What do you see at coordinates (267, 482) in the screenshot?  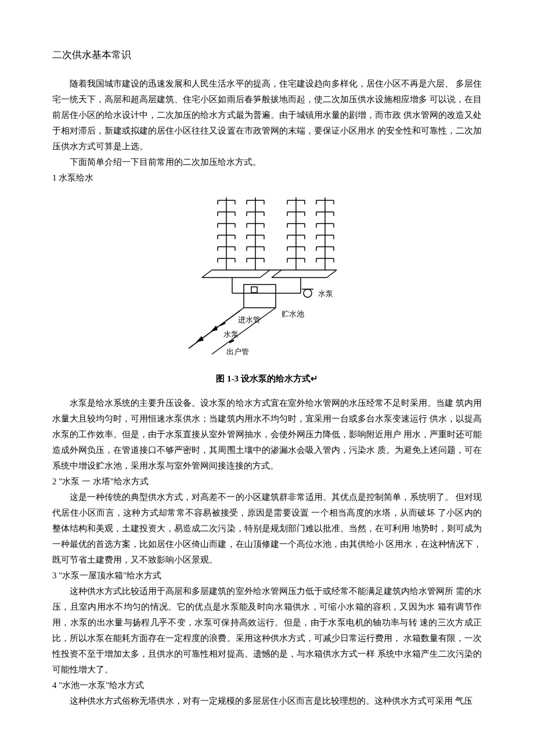 I see `section-2-heading: 2 "水泵 一 水塔"给水方式` at bounding box center [267, 482].